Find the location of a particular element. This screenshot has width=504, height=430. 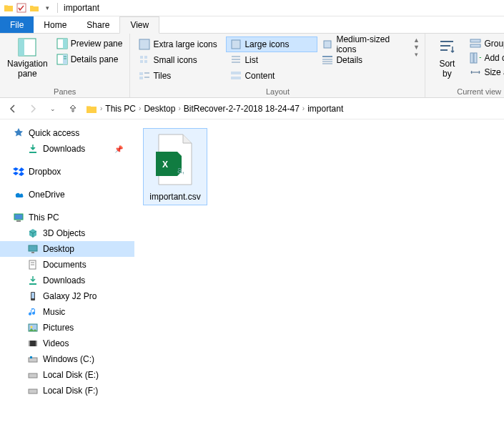

sidebar-quick-access: Quick access is located at coordinates (67, 133).